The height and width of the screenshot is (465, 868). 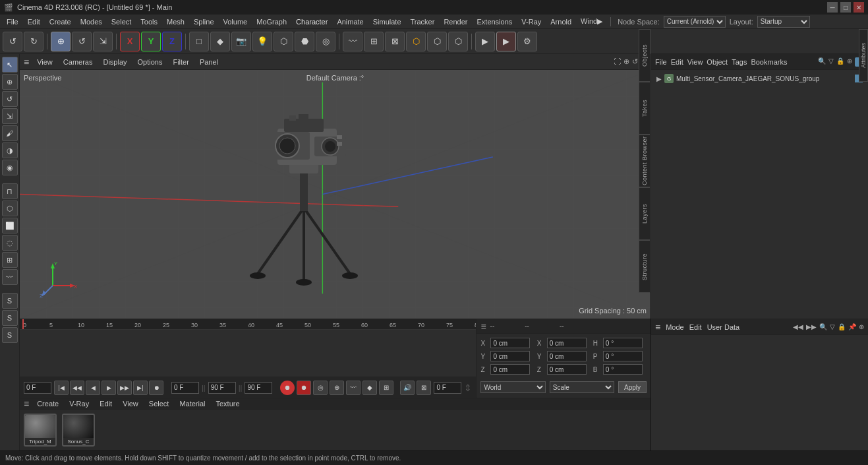 What do you see at coordinates (26, 62) in the screenshot?
I see `viewport-menu-icon: ≡` at bounding box center [26, 62].